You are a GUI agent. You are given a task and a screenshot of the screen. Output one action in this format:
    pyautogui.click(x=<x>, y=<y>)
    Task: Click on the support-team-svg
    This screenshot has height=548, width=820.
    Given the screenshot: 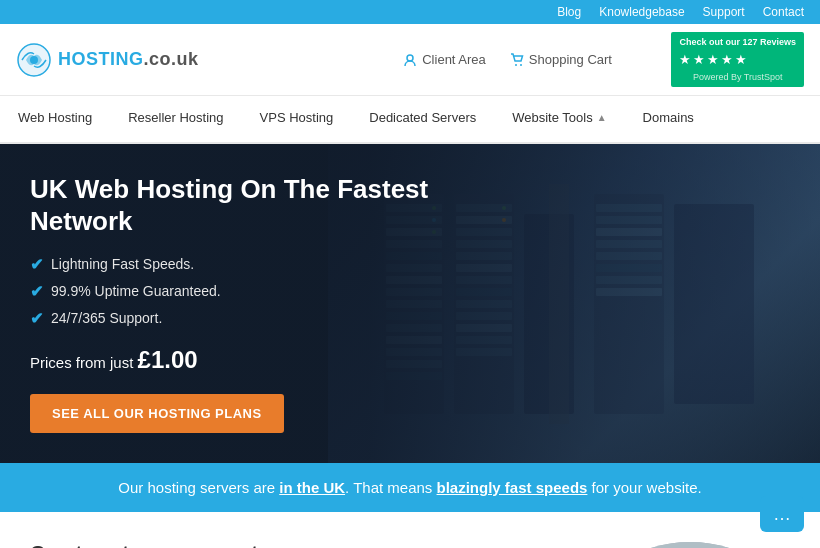 What is the action you would take?
    pyautogui.click(x=690, y=545)
    